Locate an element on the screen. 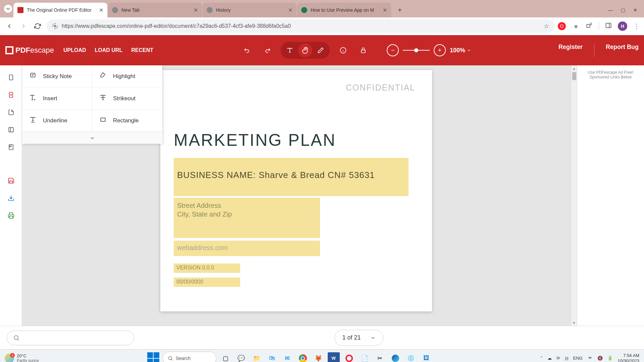 Image resolution: width=644 pixels, height=362 pixels. edge-icon is located at coordinates (395, 357).